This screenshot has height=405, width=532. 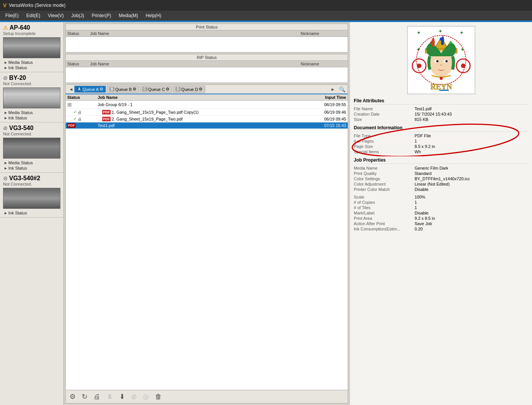 What do you see at coordinates (158, 397) in the screenshot?
I see `delete-button: 🗑` at bounding box center [158, 397].